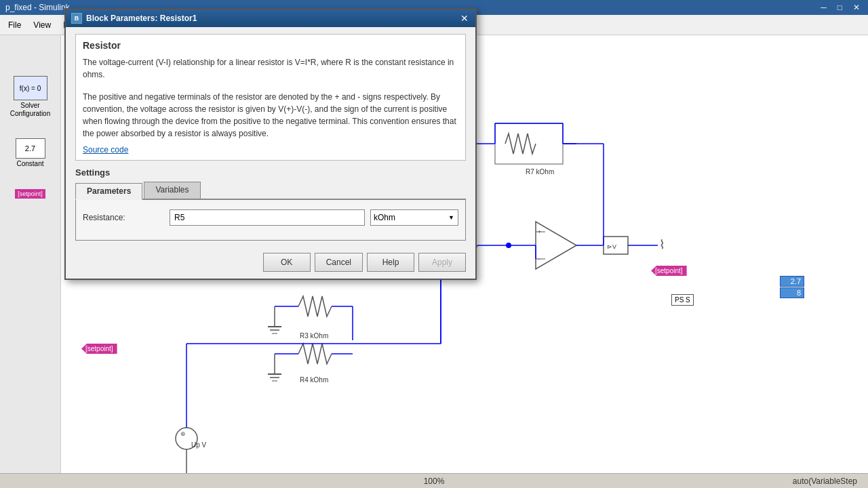 This screenshot has height=488, width=868. What do you see at coordinates (271, 220) in the screenshot?
I see `tab-content-parameters: Resistance: kOhm Ohm MOhm` at bounding box center [271, 220].